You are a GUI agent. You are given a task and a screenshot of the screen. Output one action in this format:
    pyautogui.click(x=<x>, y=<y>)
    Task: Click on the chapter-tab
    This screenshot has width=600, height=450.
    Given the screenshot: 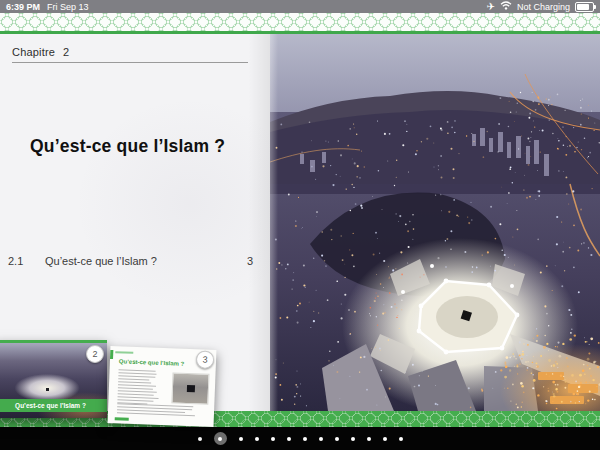 What is the action you would take?
    pyautogui.click(x=112, y=354)
    